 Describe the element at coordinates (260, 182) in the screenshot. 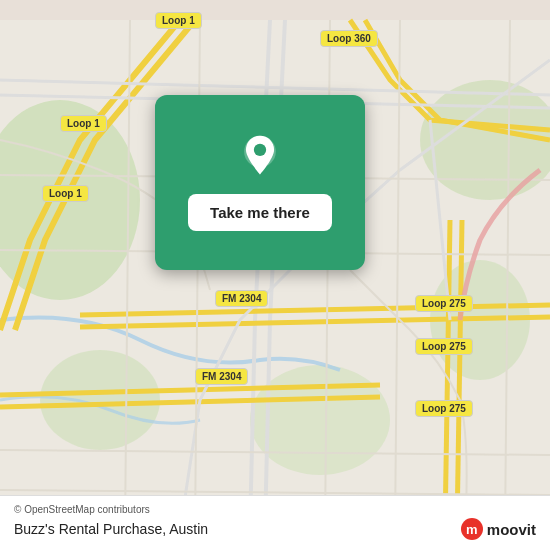

I see `location-card: Take me there` at that location.